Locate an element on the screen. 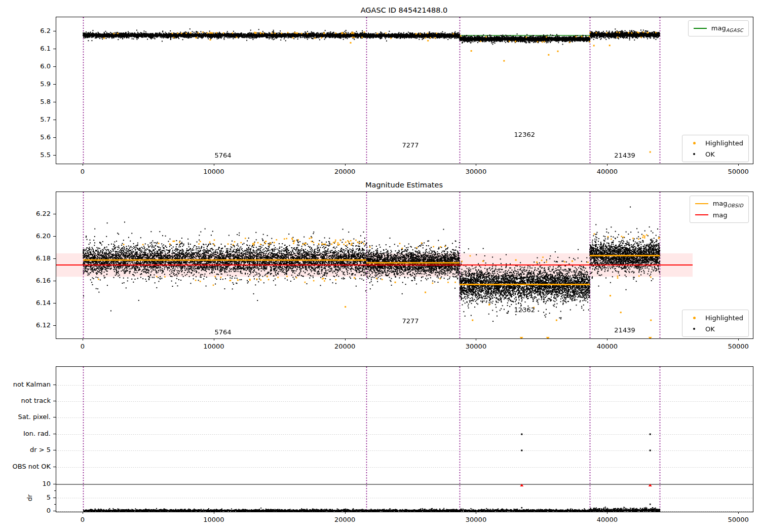  flag-category-label: OBS not OK is located at coordinates (25, 466).